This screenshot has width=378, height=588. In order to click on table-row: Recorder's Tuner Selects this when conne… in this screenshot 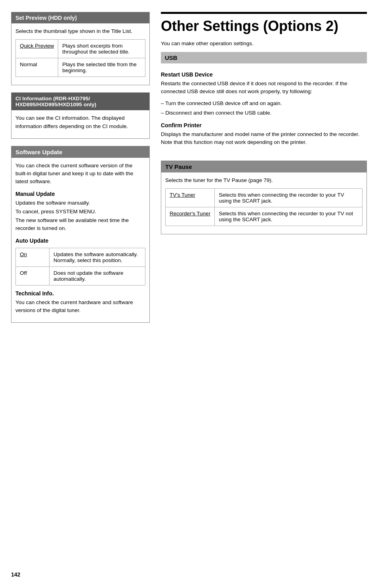, I will do `click(264, 216)`.